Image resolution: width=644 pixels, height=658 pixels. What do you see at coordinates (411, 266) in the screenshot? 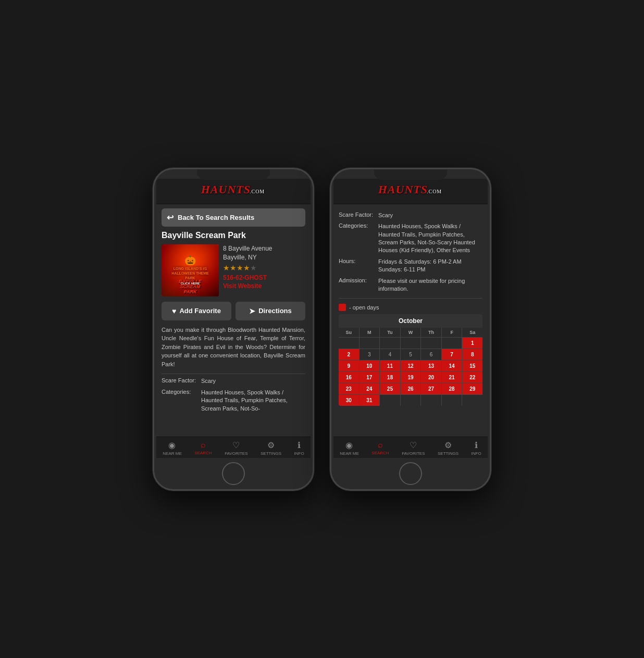
I see `hours-row: Hours: Fridays & Saturdays: 6 PM-2 AMSun…` at bounding box center [411, 266].